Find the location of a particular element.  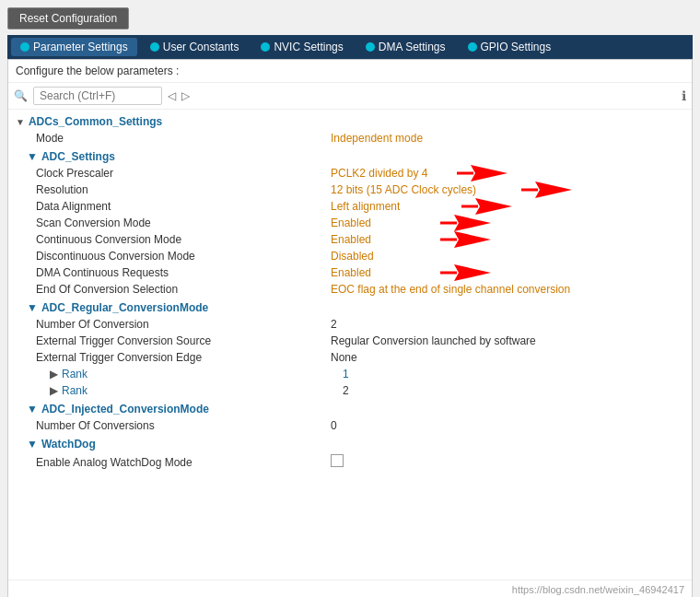

value-scan-conversion: Enabled is located at coordinates (508, 223).